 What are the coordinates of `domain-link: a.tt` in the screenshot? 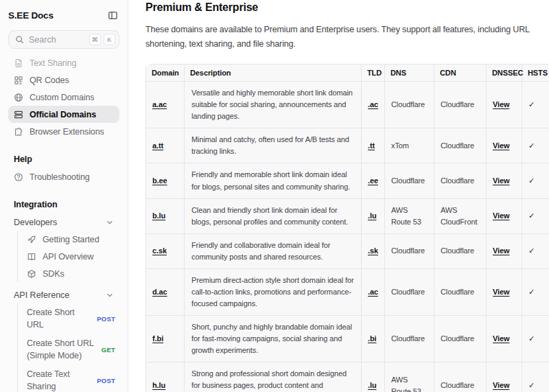 It's located at (158, 146).